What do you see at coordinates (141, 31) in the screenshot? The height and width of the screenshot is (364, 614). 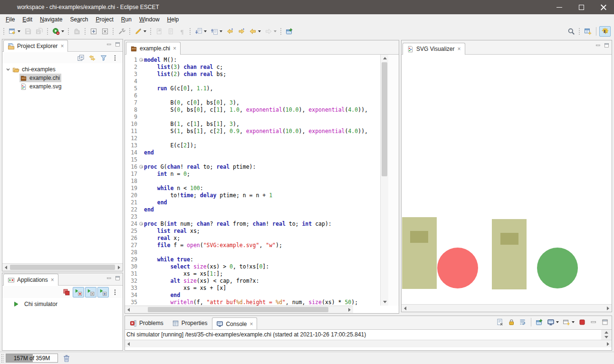 I see `highlight-button` at bounding box center [141, 31].